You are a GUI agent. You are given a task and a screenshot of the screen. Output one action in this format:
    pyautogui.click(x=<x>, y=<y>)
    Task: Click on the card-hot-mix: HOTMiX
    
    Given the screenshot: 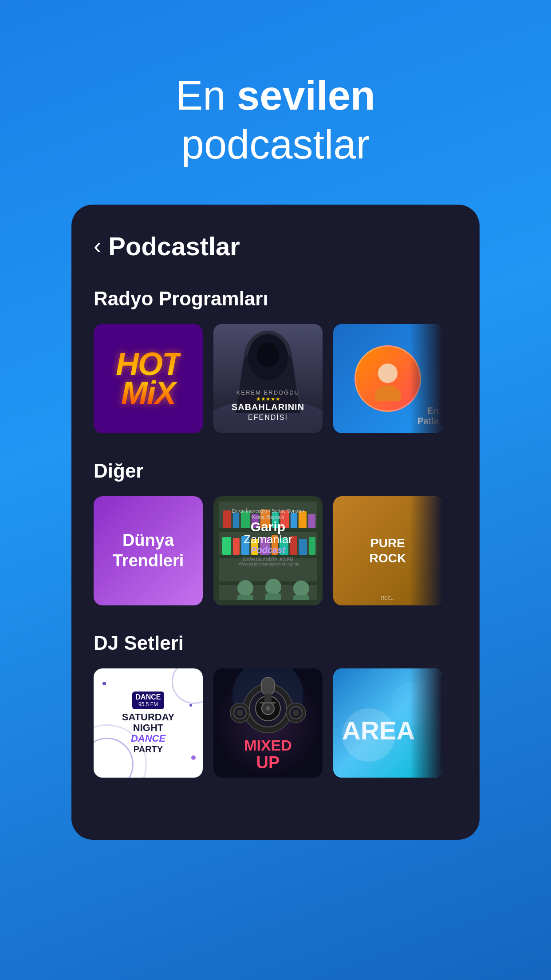 What is the action you would take?
    pyautogui.click(x=148, y=379)
    